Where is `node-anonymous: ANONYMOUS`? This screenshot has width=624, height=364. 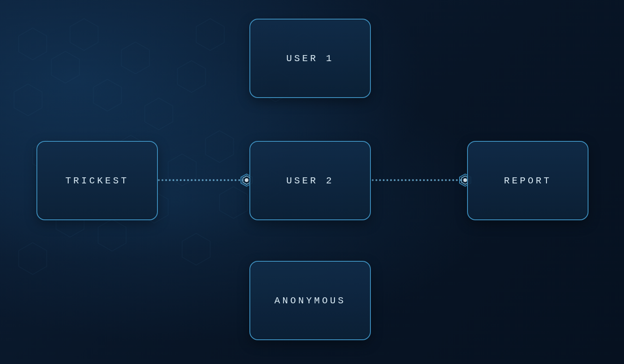
node-anonymous: ANONYMOUS is located at coordinates (310, 301).